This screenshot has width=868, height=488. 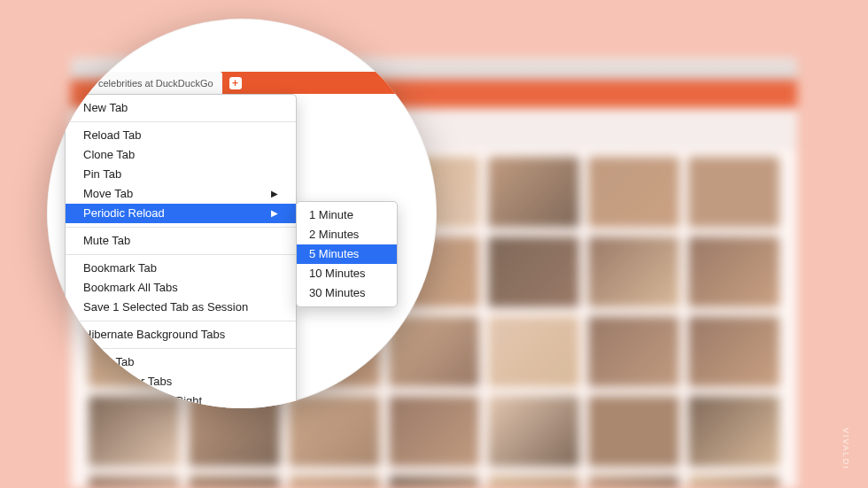 I want to click on menu-item-bookmark-tab: Bookmark Tab, so click(x=181, y=268).